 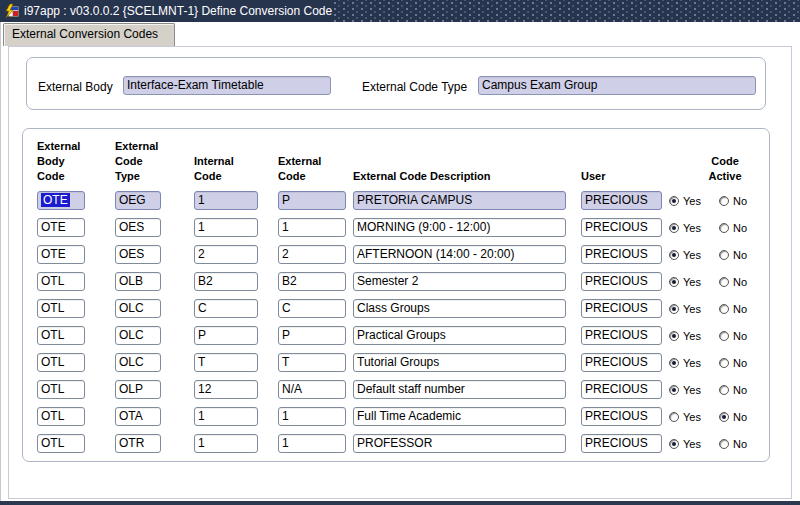 I want to click on external-code-value: T, so click(x=286, y=362).